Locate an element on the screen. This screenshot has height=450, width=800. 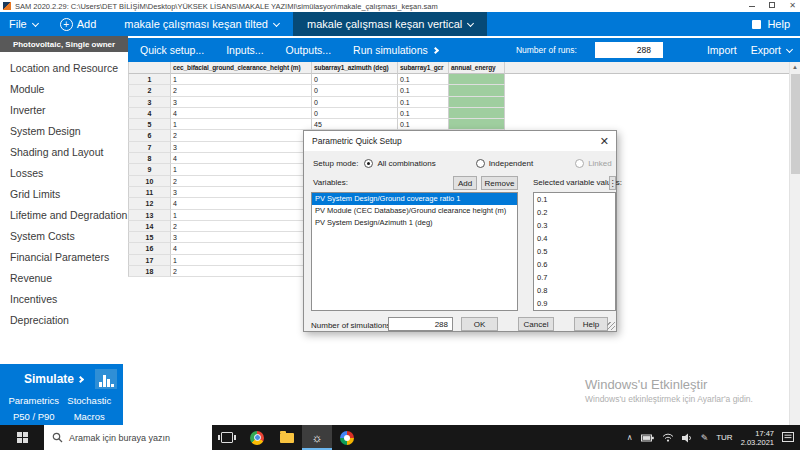
sidebar-item-module: Module is located at coordinates (64, 90).